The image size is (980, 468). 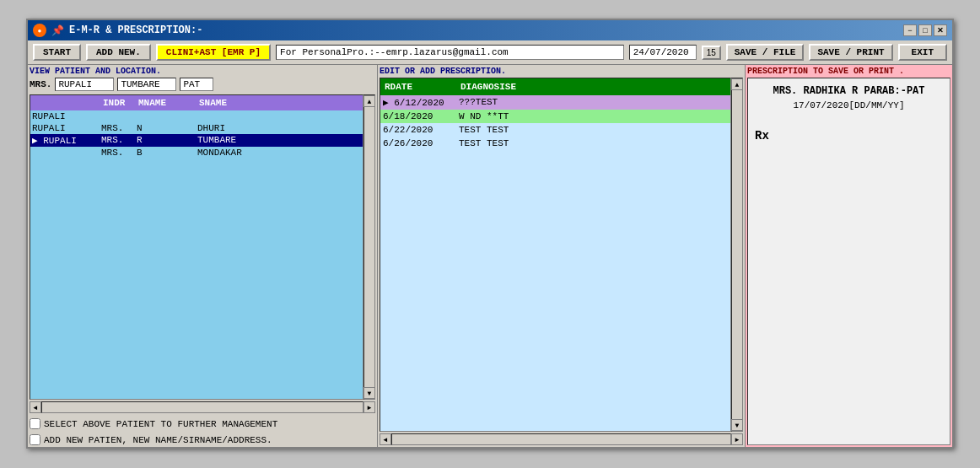 What do you see at coordinates (136, 30) in the screenshot?
I see `window-title: E-M-R & PRESCRIPTION:-` at bounding box center [136, 30].